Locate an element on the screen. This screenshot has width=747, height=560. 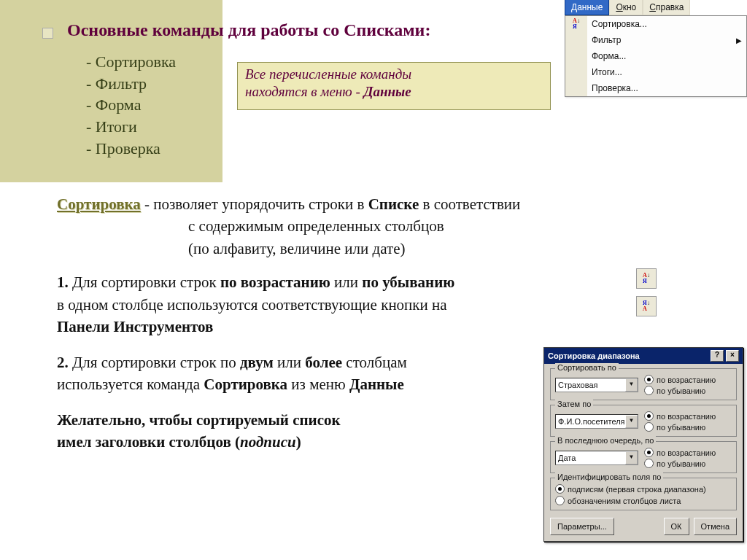
title-bullet is located at coordinates (48, 34).